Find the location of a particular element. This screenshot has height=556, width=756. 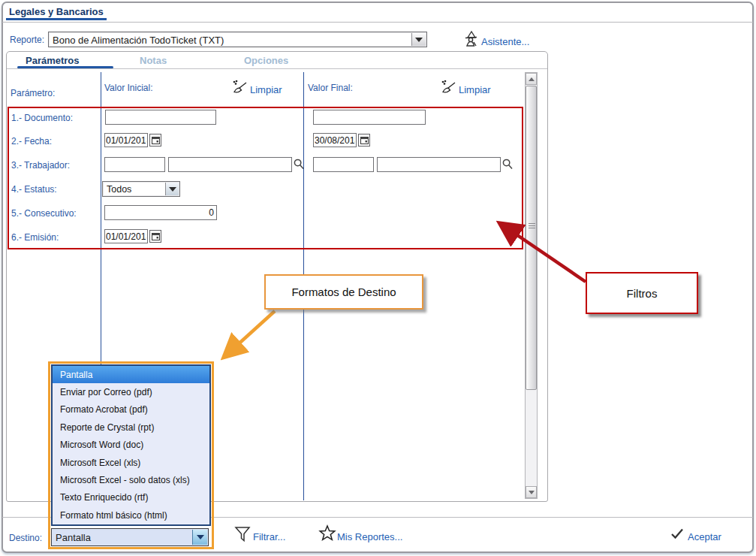

filtros-callout: Filtros is located at coordinates (642, 293).